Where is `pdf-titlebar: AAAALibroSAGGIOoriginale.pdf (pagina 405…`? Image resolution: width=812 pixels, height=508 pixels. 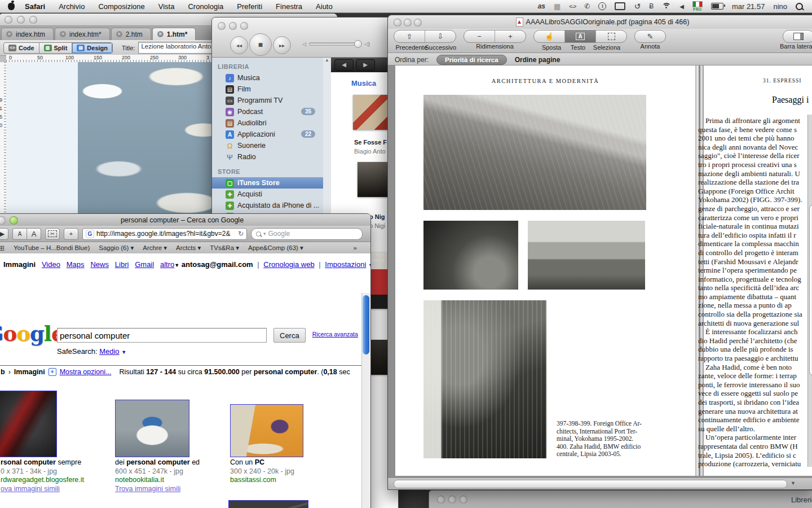 pdf-titlebar: AAAALibroSAGGIOoriginale.pdf (pagina 405… is located at coordinates (600, 22).